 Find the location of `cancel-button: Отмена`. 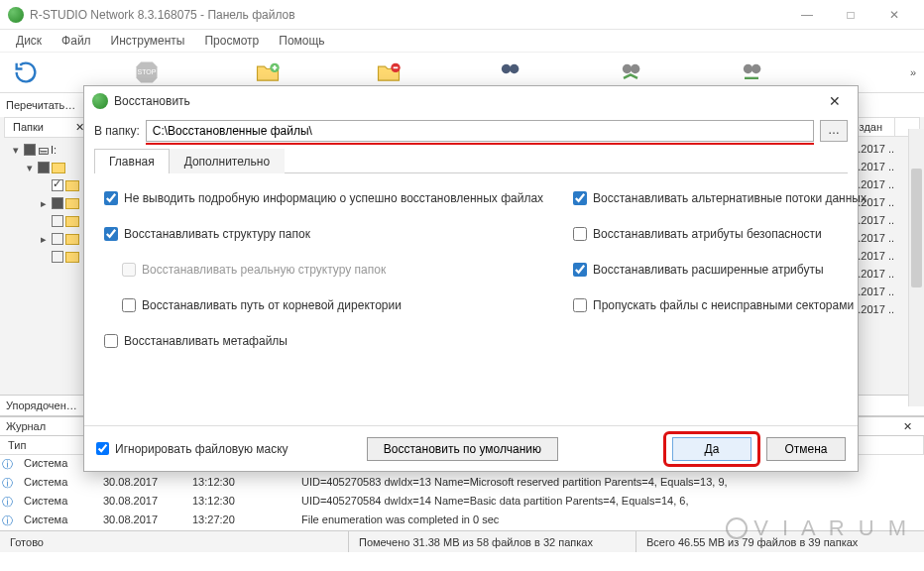

cancel-button: Отмена is located at coordinates (806, 449).